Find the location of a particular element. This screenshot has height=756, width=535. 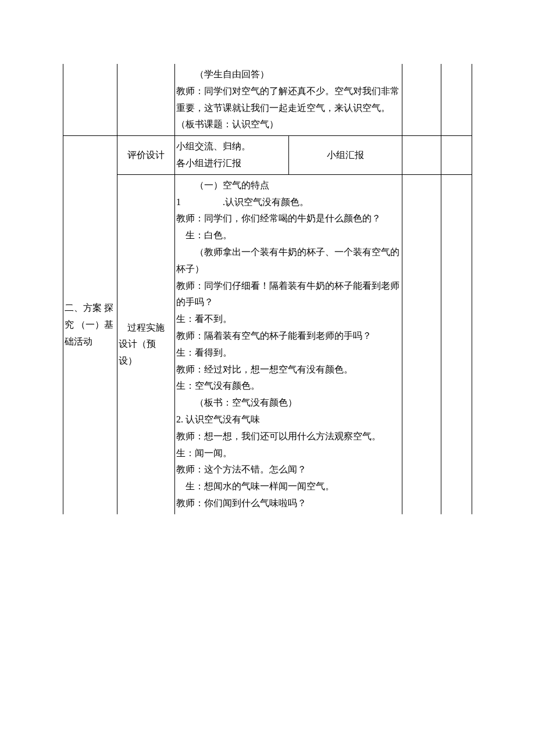

design-cell-process: 过程实施 设计（预设） is located at coordinates (147, 344).